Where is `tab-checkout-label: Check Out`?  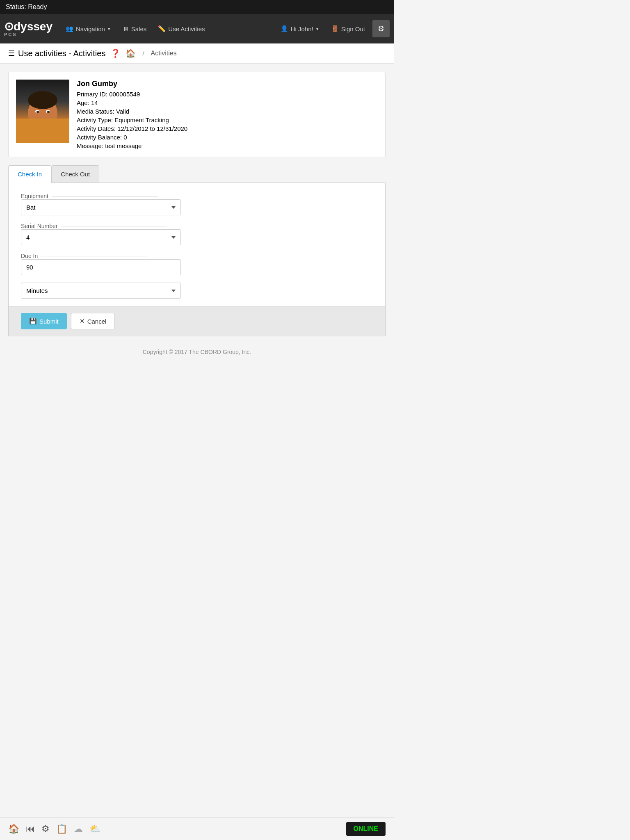 tab-checkout-label: Check Out is located at coordinates (75, 174).